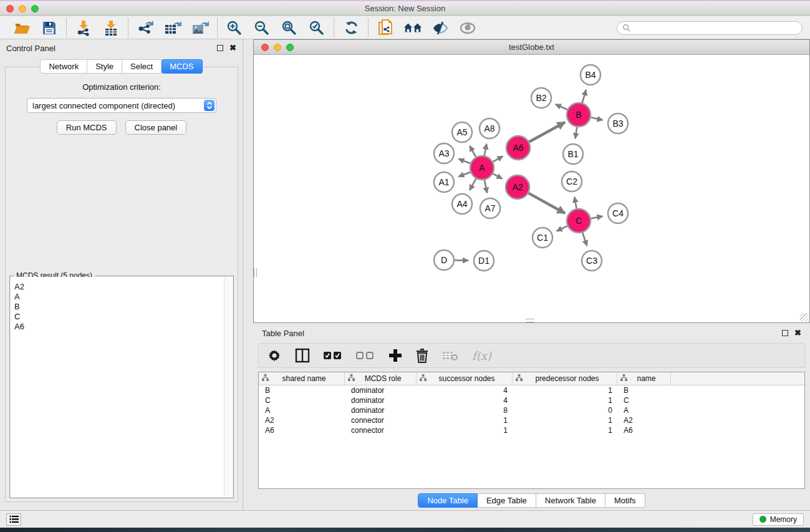 This screenshot has height=532, width=810. Describe the element at coordinates (119, 317) in the screenshot. I see `result-item: C` at that location.